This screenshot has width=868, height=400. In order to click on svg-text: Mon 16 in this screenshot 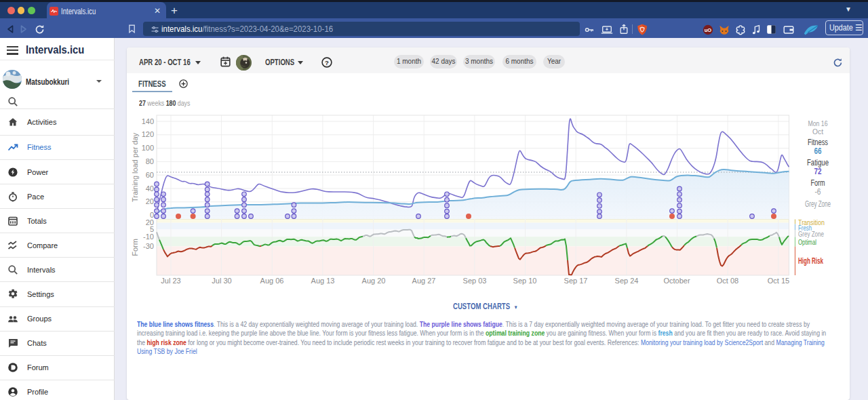, I will do `click(818, 123)`.